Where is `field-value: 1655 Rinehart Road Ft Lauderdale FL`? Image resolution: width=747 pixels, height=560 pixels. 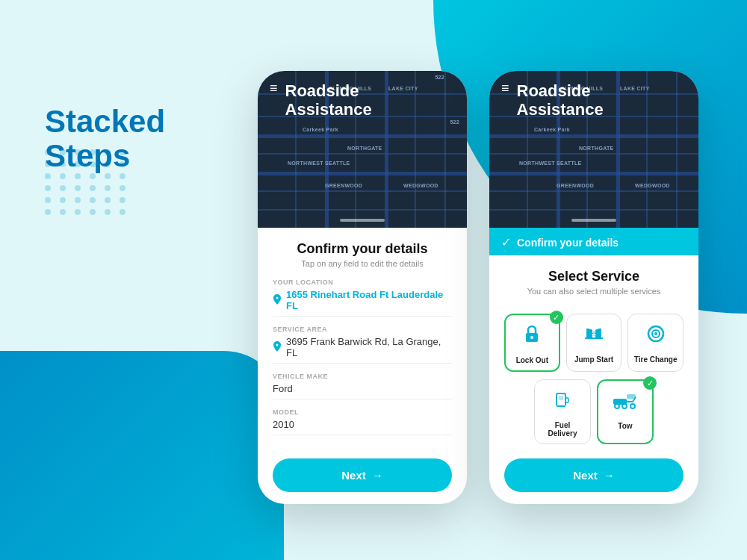
field-value: 1655 Rinehart Road Ft Lauderdale FL is located at coordinates (362, 303).